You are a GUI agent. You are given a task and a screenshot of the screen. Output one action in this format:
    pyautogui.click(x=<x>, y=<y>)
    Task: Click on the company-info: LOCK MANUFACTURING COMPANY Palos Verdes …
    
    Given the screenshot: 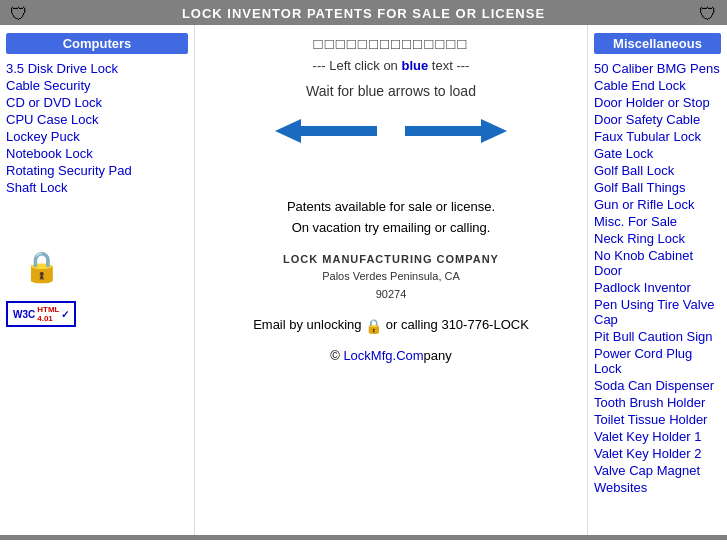 What is the action you would take?
    pyautogui.click(x=391, y=278)
    